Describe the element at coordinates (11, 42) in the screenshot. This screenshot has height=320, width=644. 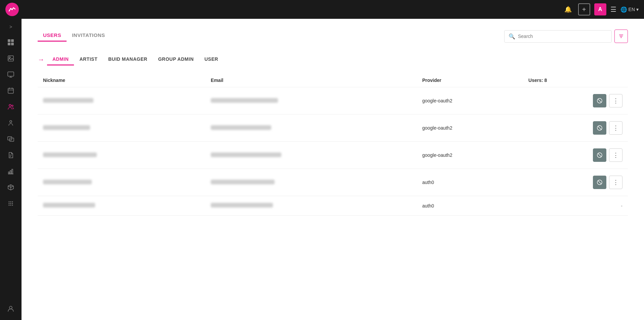
I see `sidebar-item-dashboard` at that location.